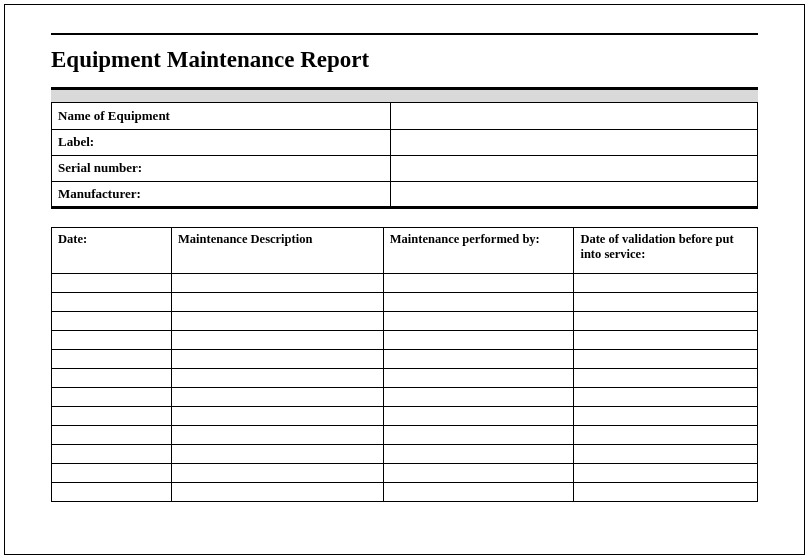 Image resolution: width=809 pixels, height=559 pixels. Describe the element at coordinates (222, 116) in the screenshot. I see `name-of-equipment-label: Name of Equipment` at that location.